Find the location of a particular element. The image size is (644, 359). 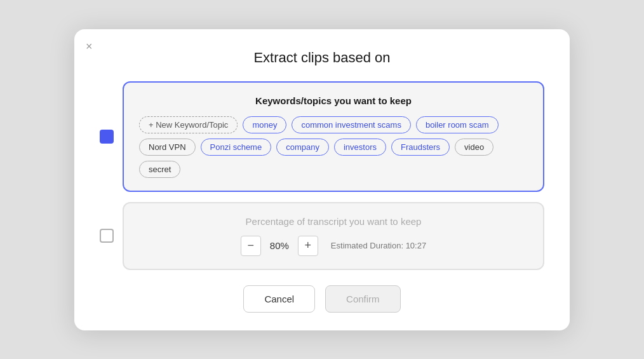

keyword-tag: secret is located at coordinates (160, 169).